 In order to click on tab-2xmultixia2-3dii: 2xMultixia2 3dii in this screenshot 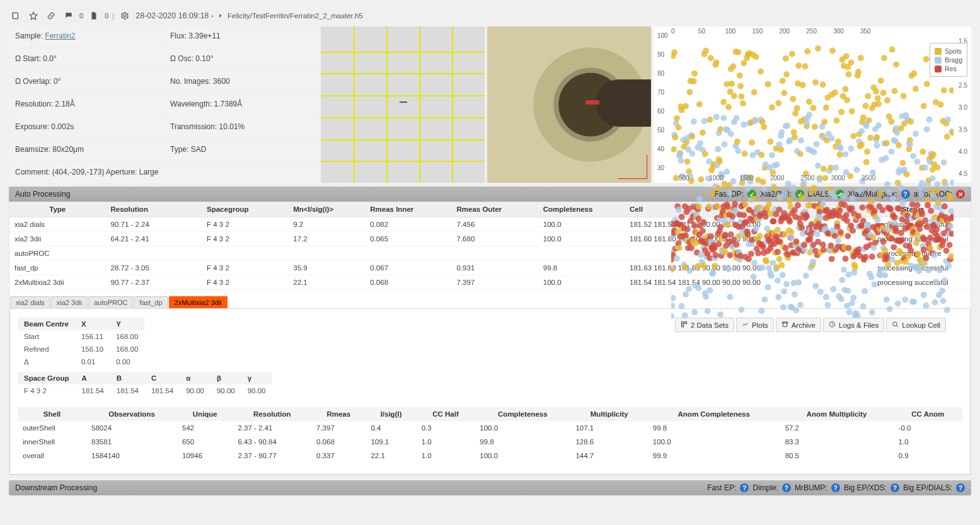, I will do `click(198, 303)`.